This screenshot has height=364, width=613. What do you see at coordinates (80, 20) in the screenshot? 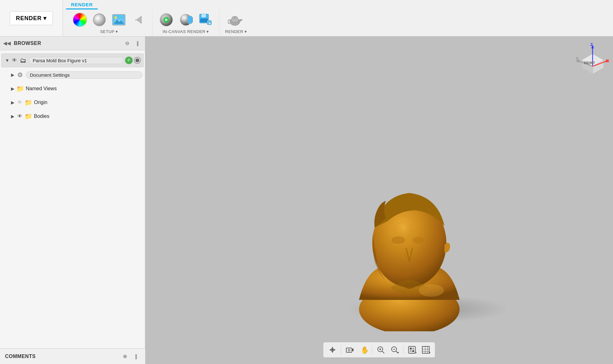
I see `color-wheel-icon` at bounding box center [80, 20].